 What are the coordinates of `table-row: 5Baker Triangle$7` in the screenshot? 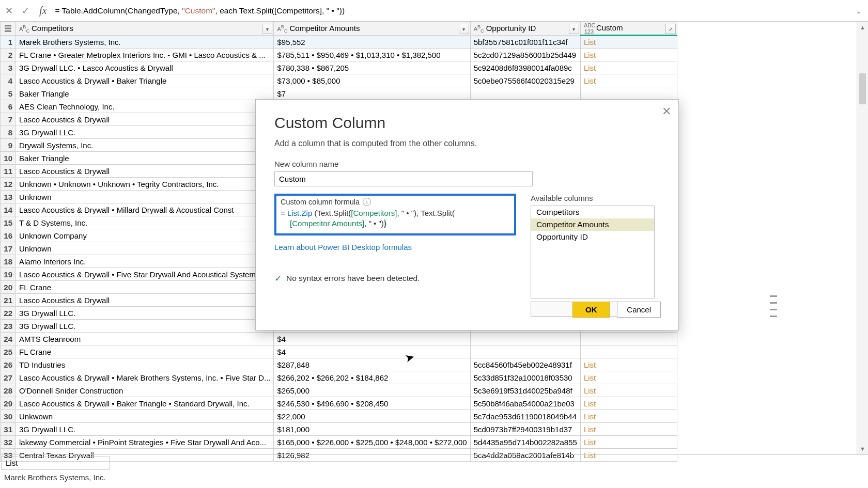 It's located at (339, 94).